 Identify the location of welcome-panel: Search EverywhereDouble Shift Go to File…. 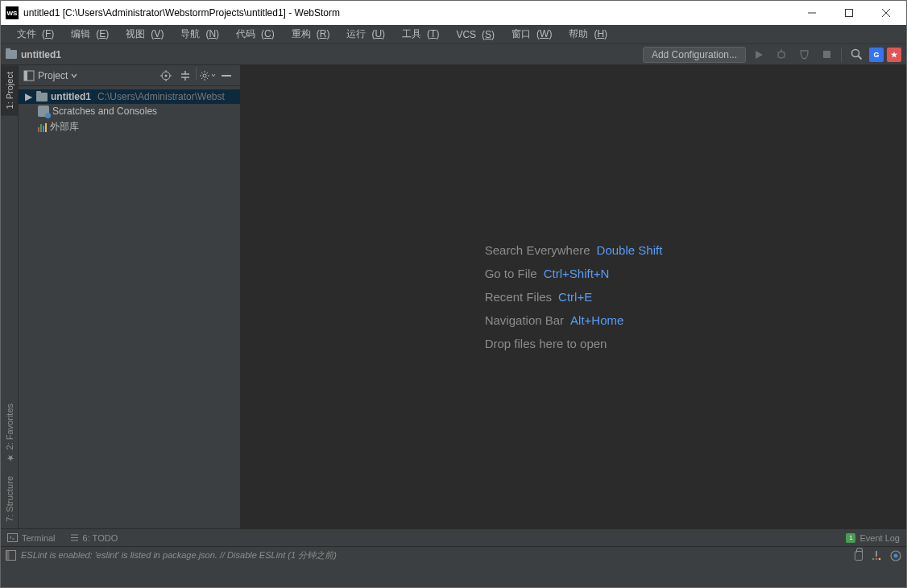
(574, 296).